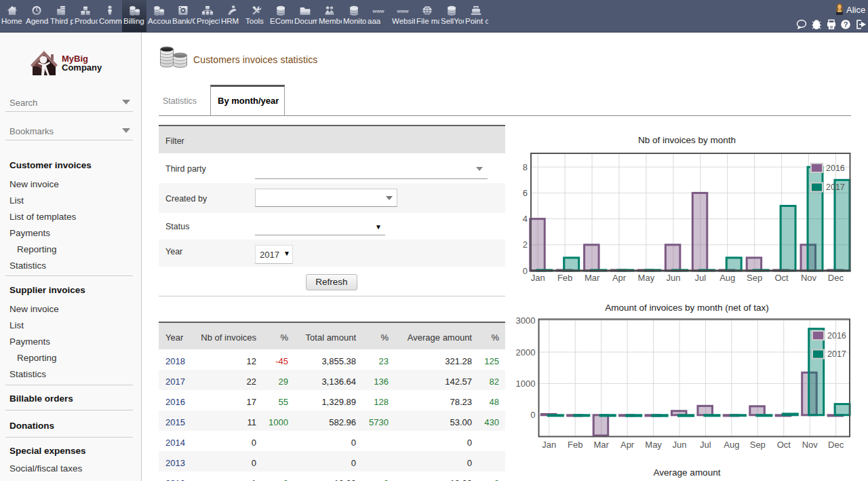  I want to click on svg-text: 1000, so click(526, 384).